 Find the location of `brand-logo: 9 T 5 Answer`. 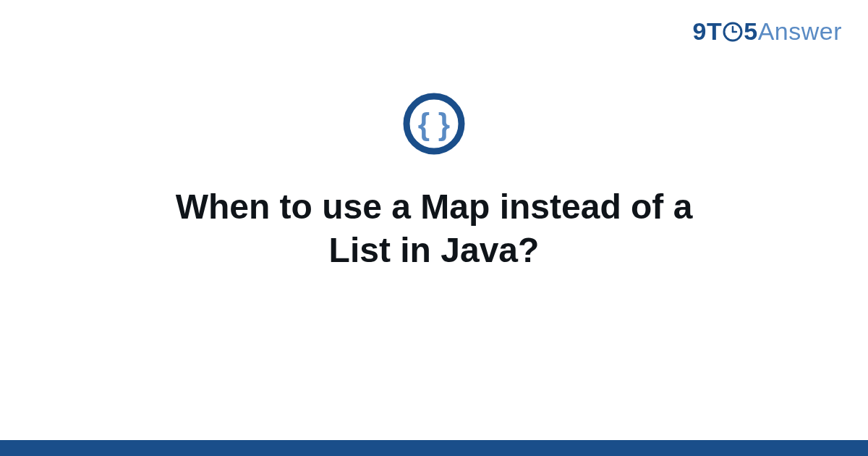

brand-logo: 9 T 5 Answer is located at coordinates (768, 32).